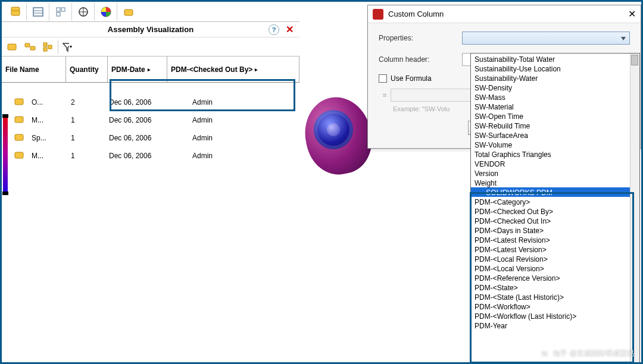 The image size is (643, 364). I want to click on col-file-name: File Name, so click(34, 69).